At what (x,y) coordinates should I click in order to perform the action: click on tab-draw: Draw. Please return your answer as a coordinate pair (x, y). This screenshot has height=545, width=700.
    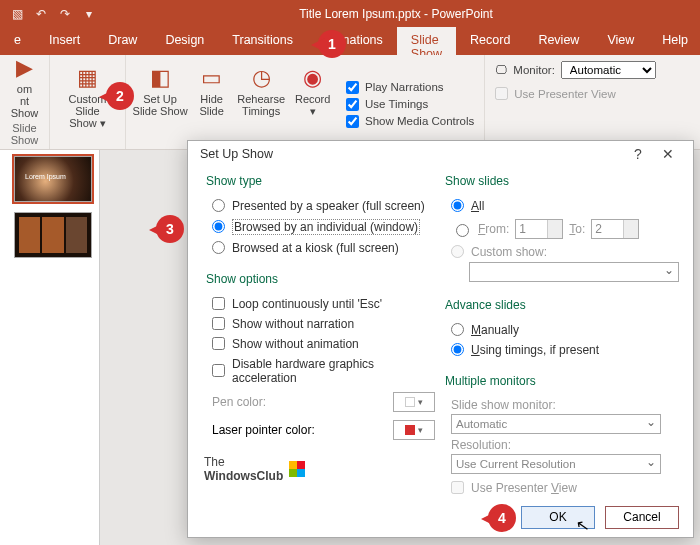
    Looking at the image, I should click on (122, 41).